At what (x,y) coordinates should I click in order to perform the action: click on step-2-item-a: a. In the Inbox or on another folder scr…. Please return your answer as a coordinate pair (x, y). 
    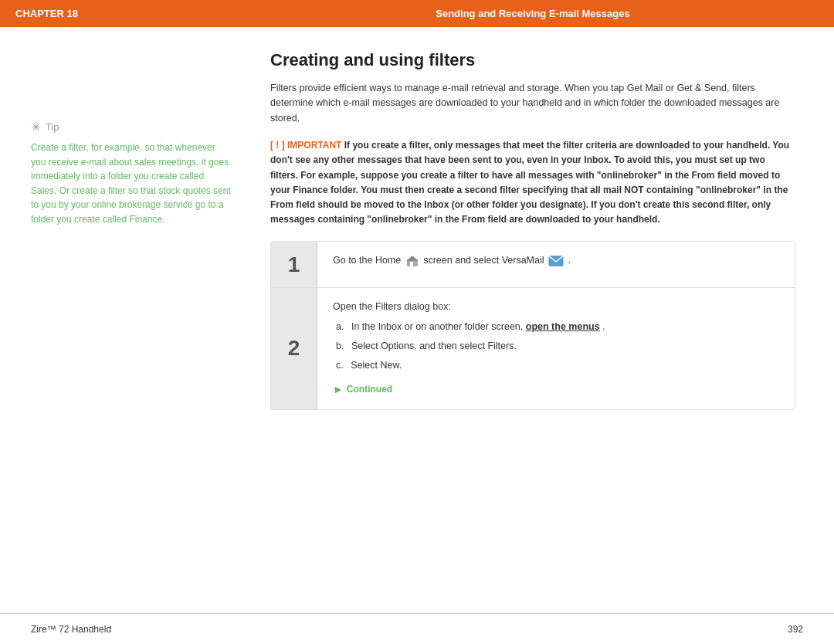
    Looking at the image, I should click on (556, 327).